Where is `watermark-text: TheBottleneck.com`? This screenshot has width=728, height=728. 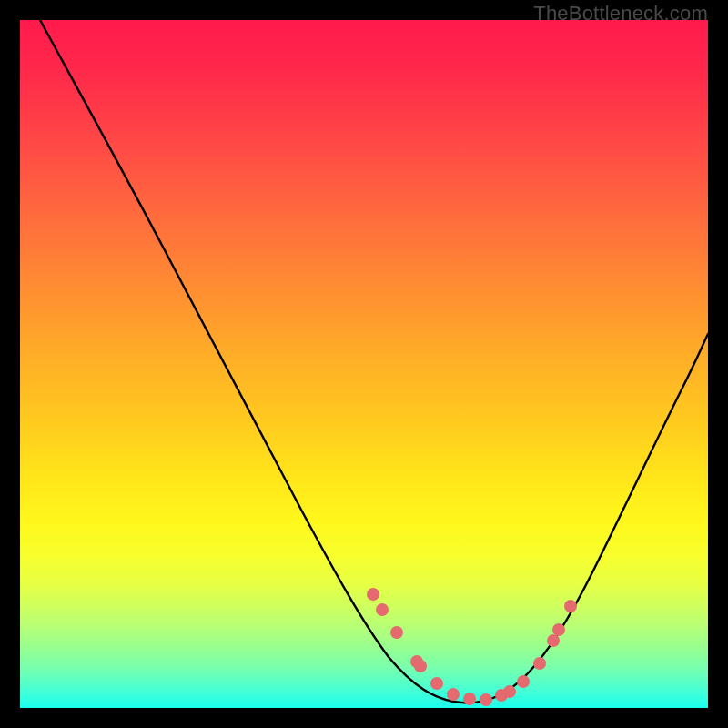 watermark-text: TheBottleneck.com is located at coordinates (621, 14).